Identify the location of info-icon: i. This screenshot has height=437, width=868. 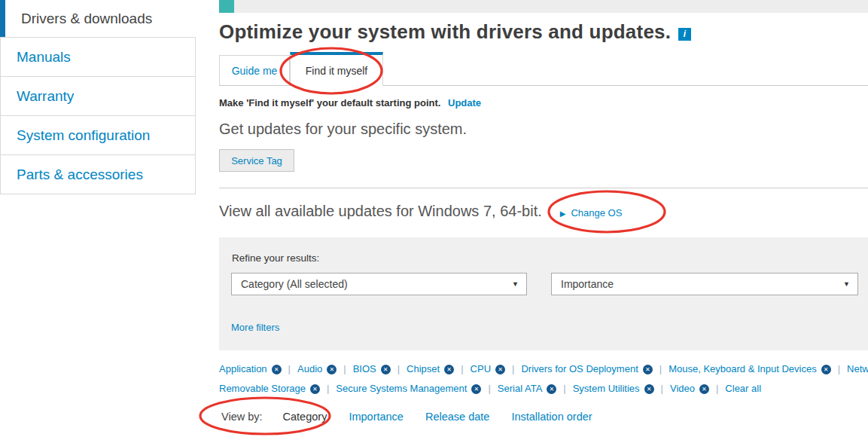
(685, 35).